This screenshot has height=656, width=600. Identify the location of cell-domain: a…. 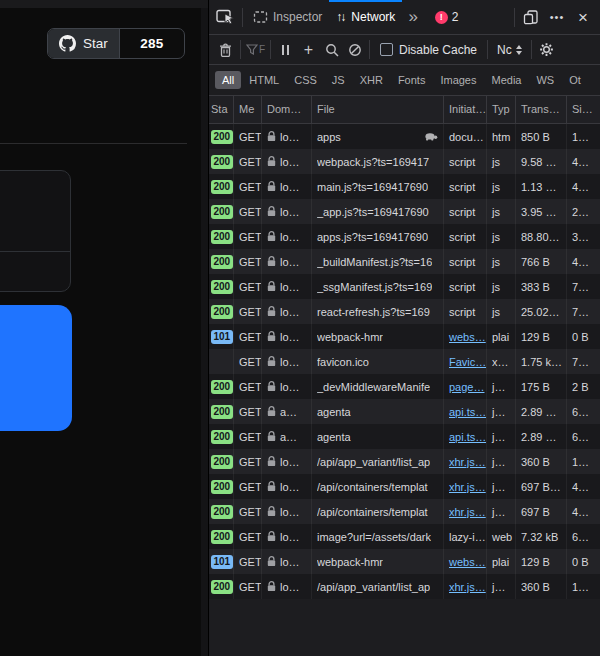
(287, 412).